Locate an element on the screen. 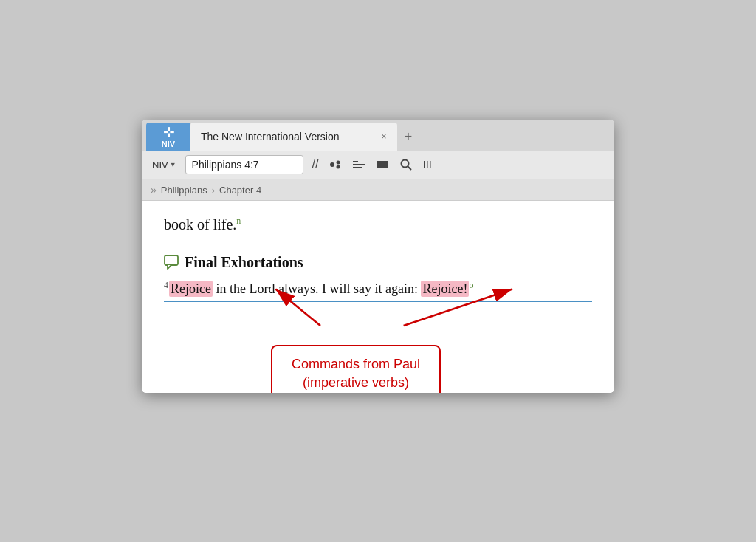 This screenshot has height=542, width=756. breadcrumb: » Philippians › Chapter 4 is located at coordinates (378, 191).